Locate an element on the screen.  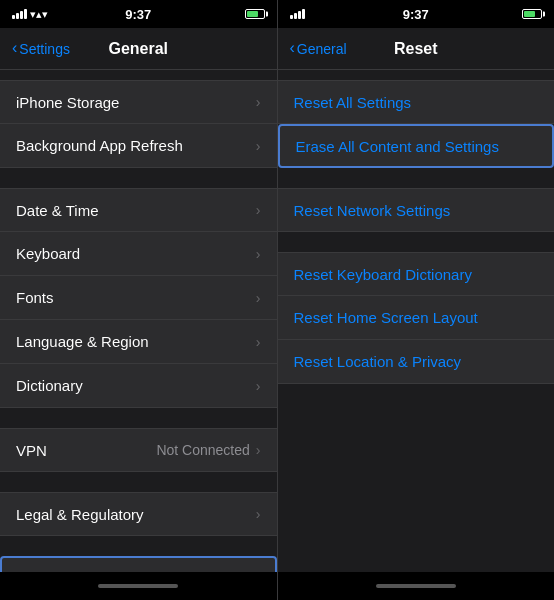
list-item: Date & Time › is located at coordinates (138, 210).